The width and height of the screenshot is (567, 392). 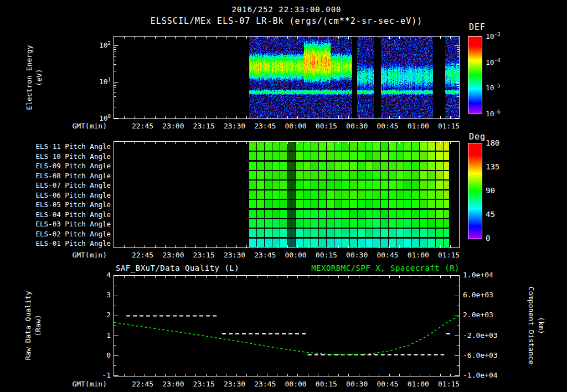 I want to click on deg-colorbar-tick-label: 45, so click(x=491, y=214).